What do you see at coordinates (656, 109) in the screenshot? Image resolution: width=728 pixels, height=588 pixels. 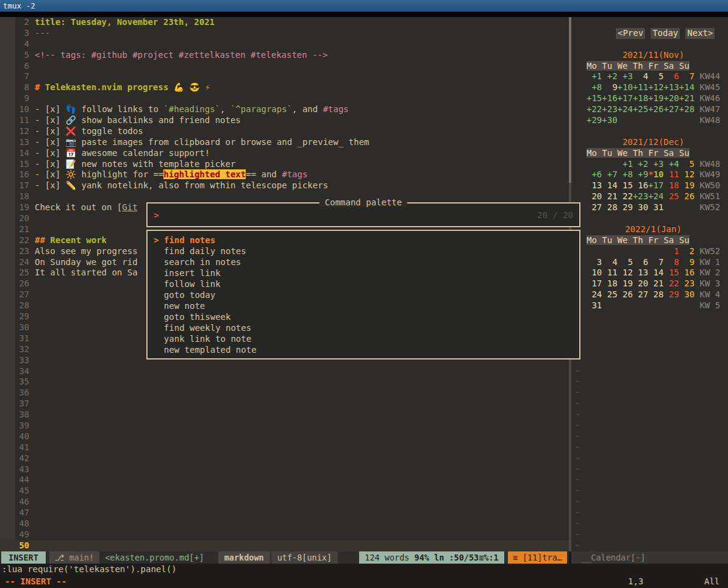 I see `calendar-day: +26` at bounding box center [656, 109].